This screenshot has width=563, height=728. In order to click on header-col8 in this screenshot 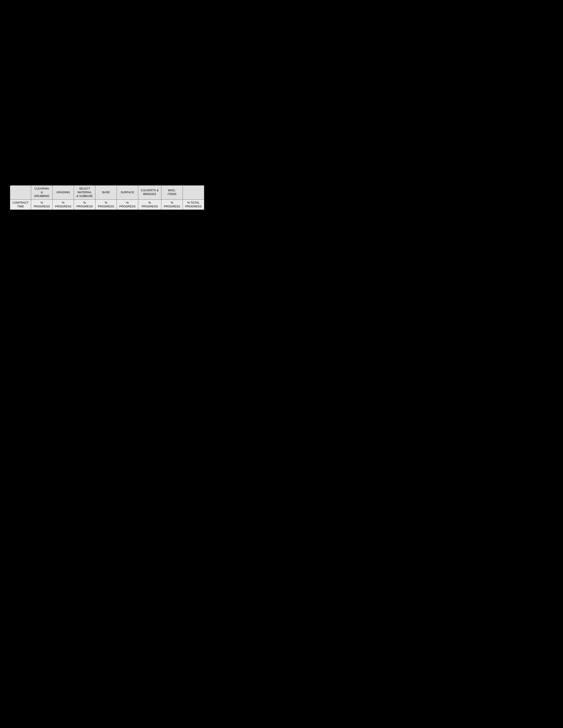, I will do `click(193, 193)`.